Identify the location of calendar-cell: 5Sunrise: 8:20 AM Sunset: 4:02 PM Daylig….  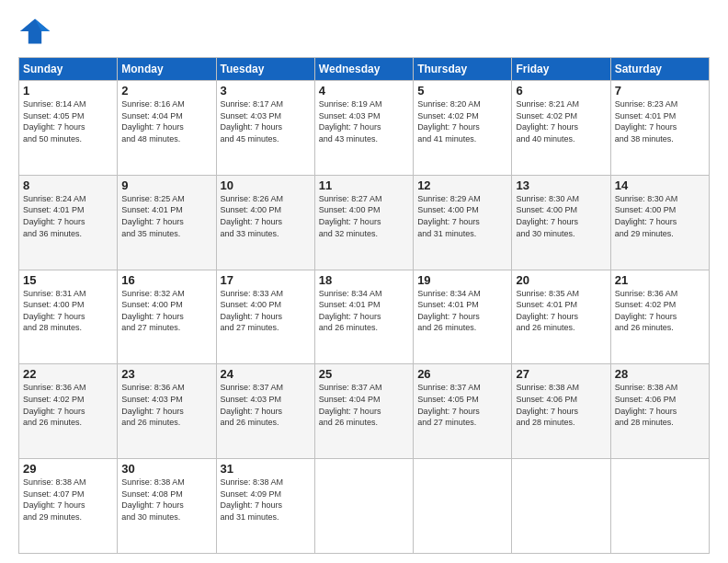
(463, 129).